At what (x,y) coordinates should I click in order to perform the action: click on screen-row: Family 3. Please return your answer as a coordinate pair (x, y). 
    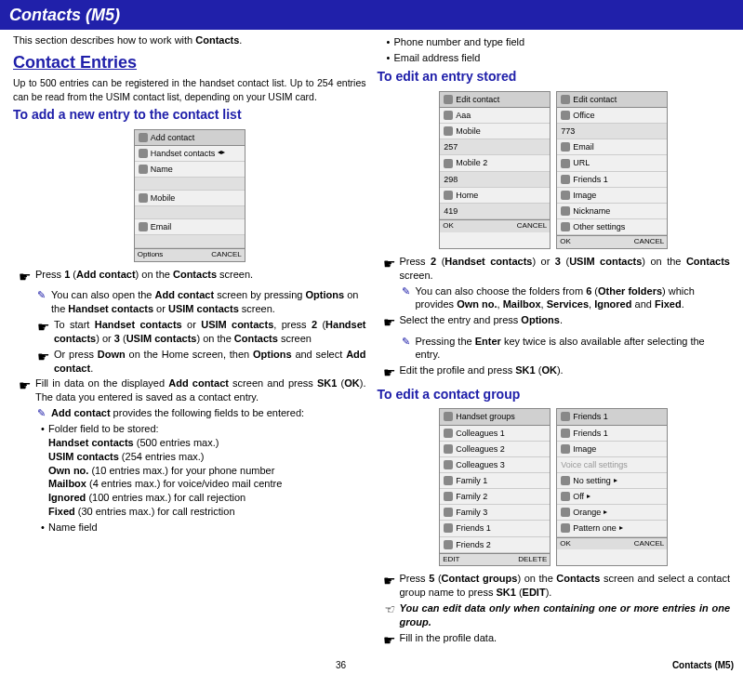
    Looking at the image, I should click on (495, 513).